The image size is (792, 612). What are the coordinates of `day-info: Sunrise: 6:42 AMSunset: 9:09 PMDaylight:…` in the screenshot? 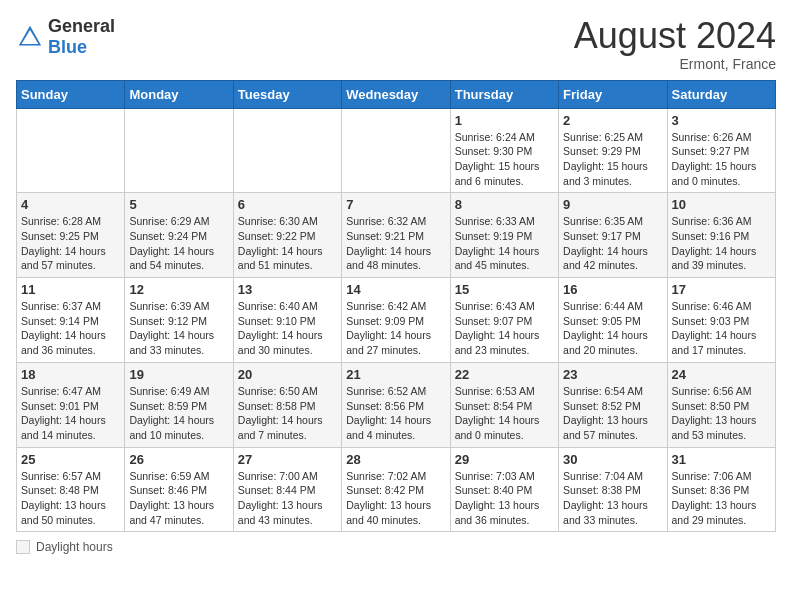 It's located at (396, 328).